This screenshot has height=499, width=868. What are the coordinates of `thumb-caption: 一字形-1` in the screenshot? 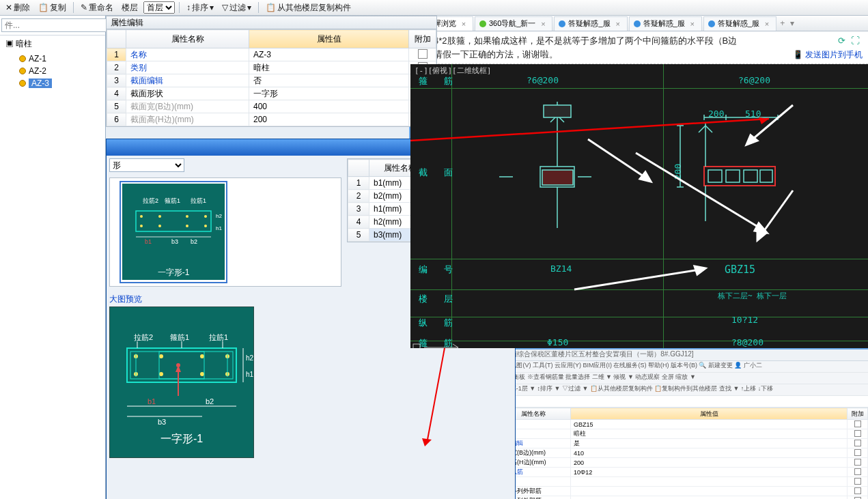 It's located at (173, 273).